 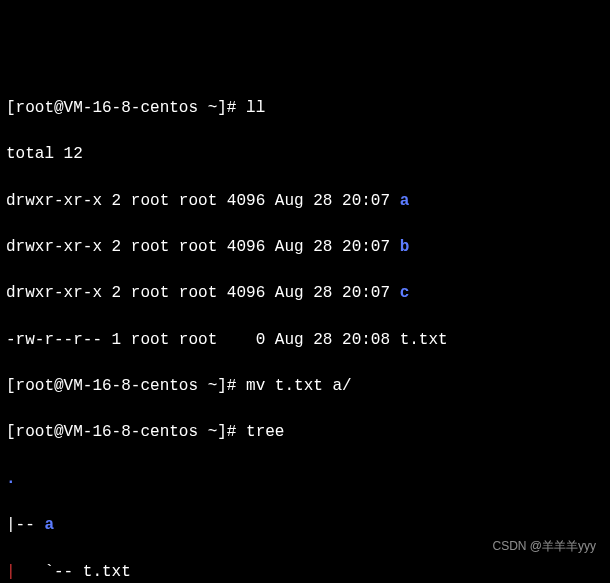 What do you see at coordinates (305, 386) in the screenshot?
I see `prompt-line: [root@VM-16-8-centos ~]# mv t.txt a/` at bounding box center [305, 386].